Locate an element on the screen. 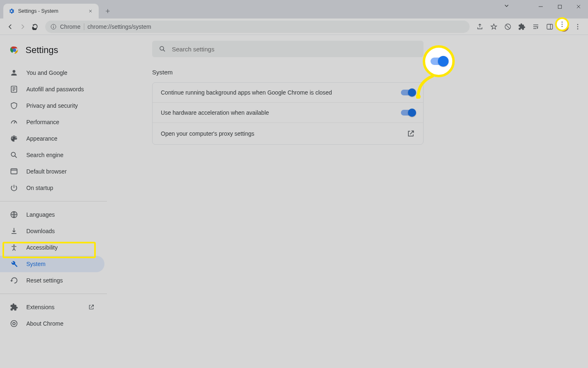 Image resolution: width=588 pixels, height=368 pixels. omnibox-app-label: Chrome is located at coordinates (70, 27).